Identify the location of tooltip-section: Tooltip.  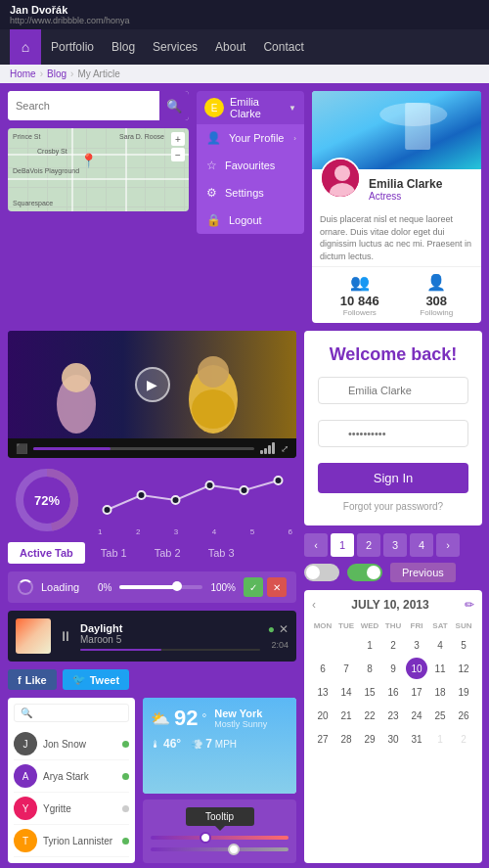
(219, 832).